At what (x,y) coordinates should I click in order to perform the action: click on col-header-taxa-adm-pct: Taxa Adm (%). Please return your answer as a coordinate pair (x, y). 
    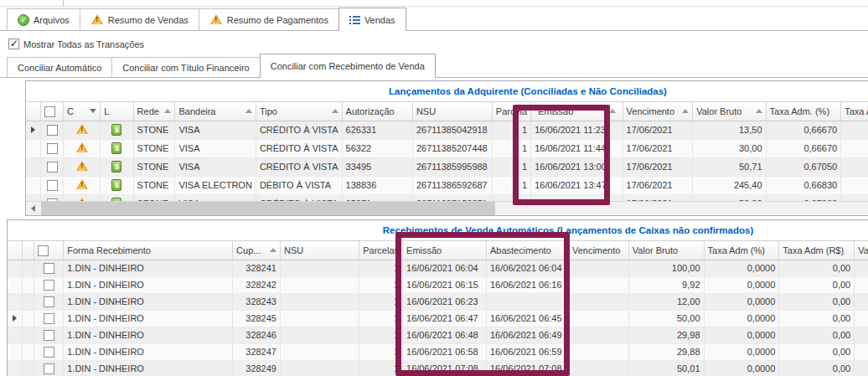
    Looking at the image, I should click on (741, 250).